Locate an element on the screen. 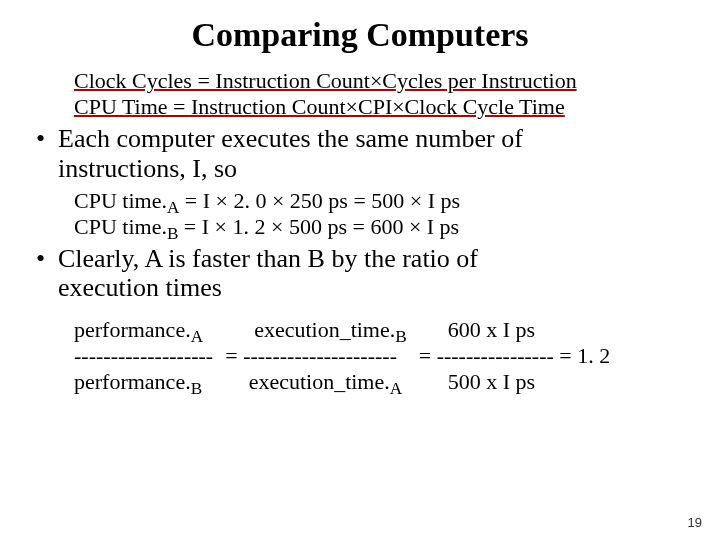  formula-cpu-time: CPU Time = Instruction Count×CPI×Clock C… is located at coordinates (382, 107).